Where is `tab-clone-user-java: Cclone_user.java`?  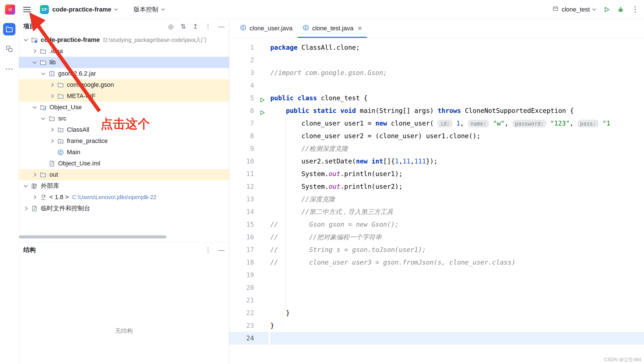
tab-clone-user-java: Cclone_user.java is located at coordinates (266, 28).